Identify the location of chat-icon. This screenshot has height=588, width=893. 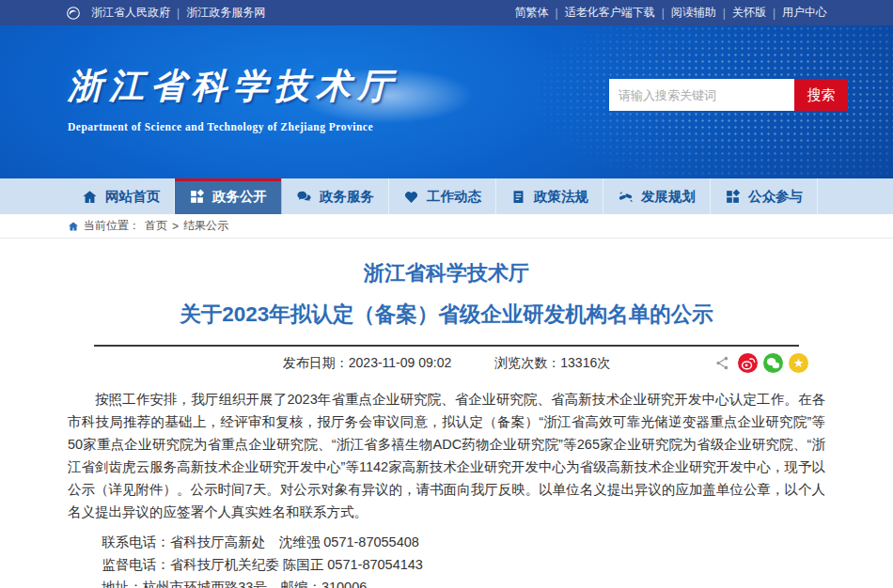
(305, 197).